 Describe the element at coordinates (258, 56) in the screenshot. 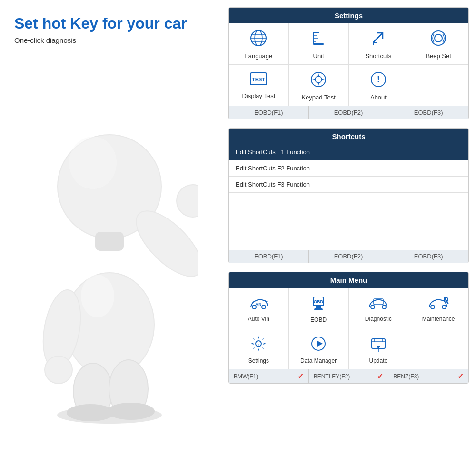

I see `language-label: Language` at that location.